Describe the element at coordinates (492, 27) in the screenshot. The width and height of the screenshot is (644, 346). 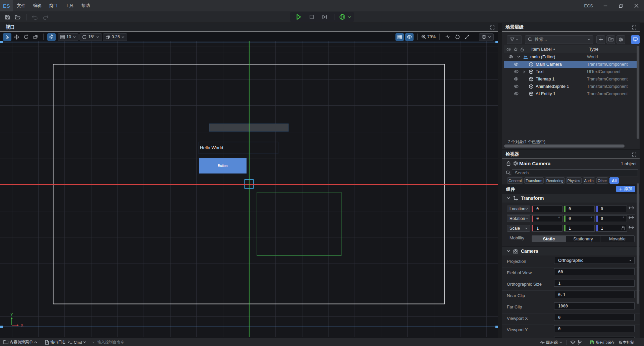
I see `viewport-expand-icon` at that location.